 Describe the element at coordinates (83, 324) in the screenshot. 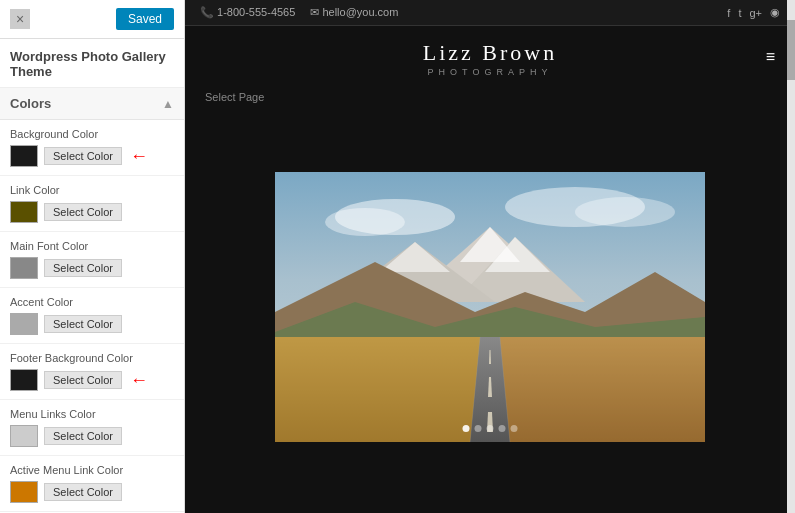

I see `select-color-button-accent-color: Select Color` at that location.